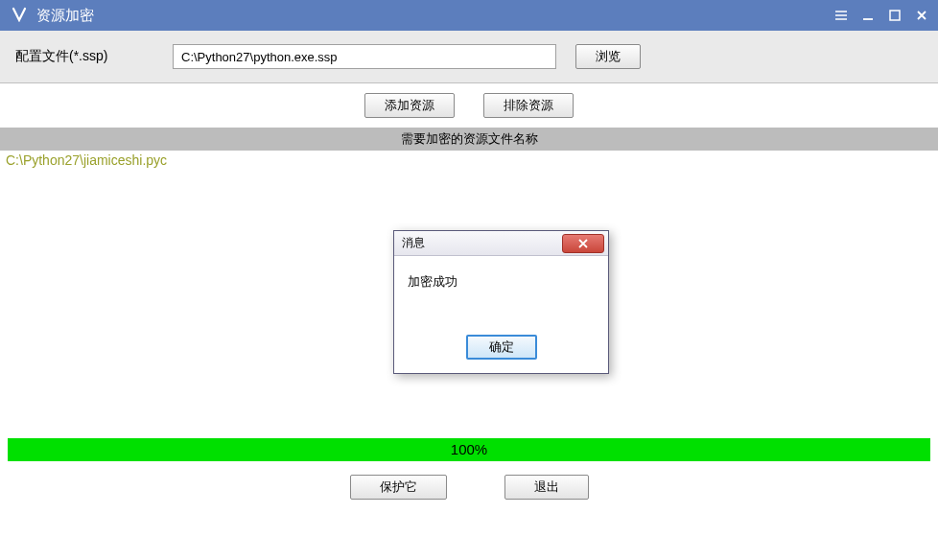 This screenshot has width=938, height=560. I want to click on config-row: 配置文件(*.ssp) 浏览, so click(469, 58).